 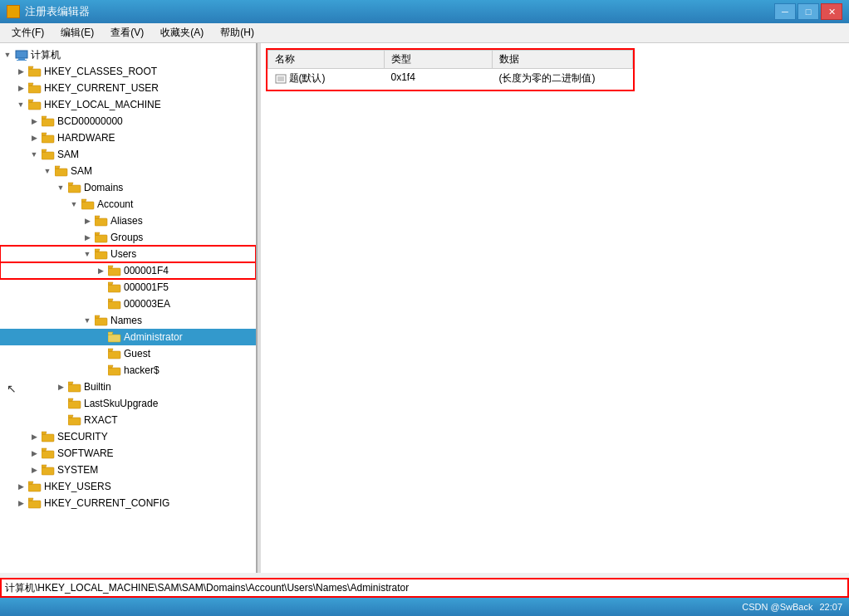 What do you see at coordinates (128, 420) in the screenshot?
I see `tree-node-rxact: RXACT` at bounding box center [128, 420].